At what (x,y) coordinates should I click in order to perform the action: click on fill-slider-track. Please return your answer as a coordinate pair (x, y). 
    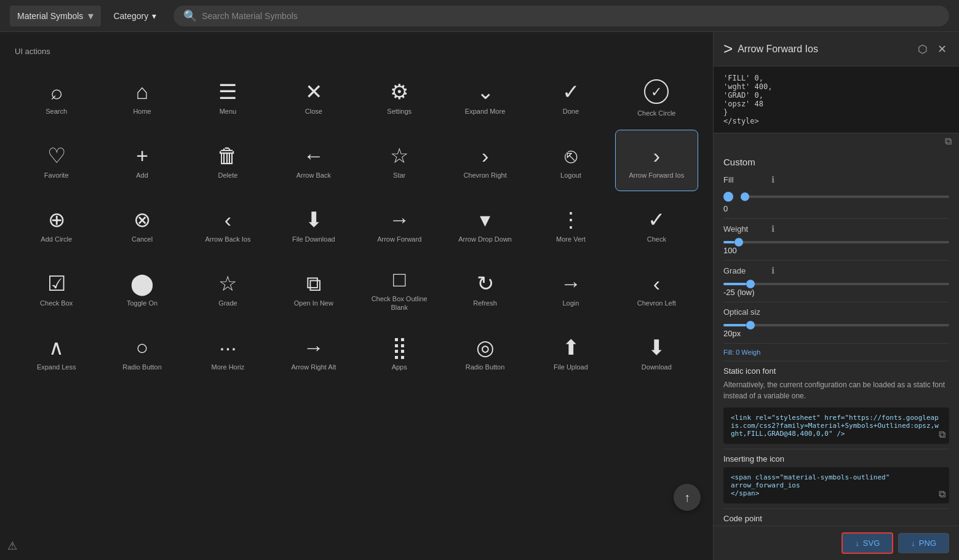
    Looking at the image, I should click on (845, 197).